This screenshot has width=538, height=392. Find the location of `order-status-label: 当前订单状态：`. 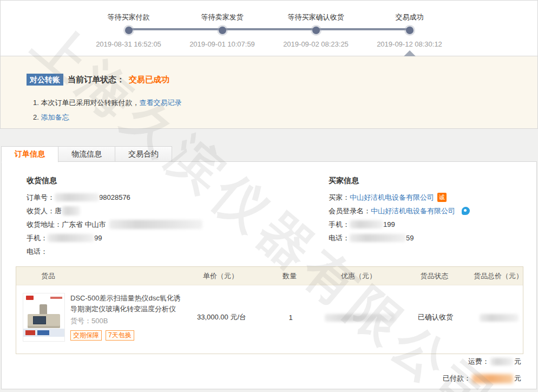

order-status-label: 当前订单状态： is located at coordinates (96, 80).